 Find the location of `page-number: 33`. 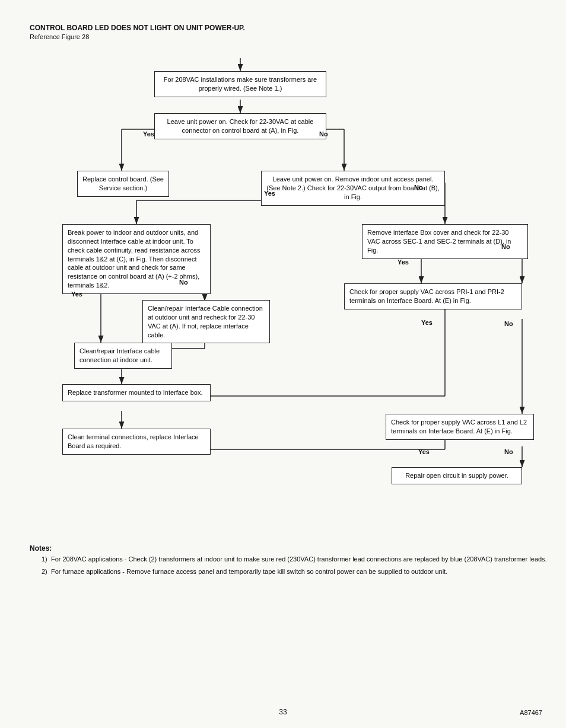

page-number: 33 is located at coordinates (282, 712).